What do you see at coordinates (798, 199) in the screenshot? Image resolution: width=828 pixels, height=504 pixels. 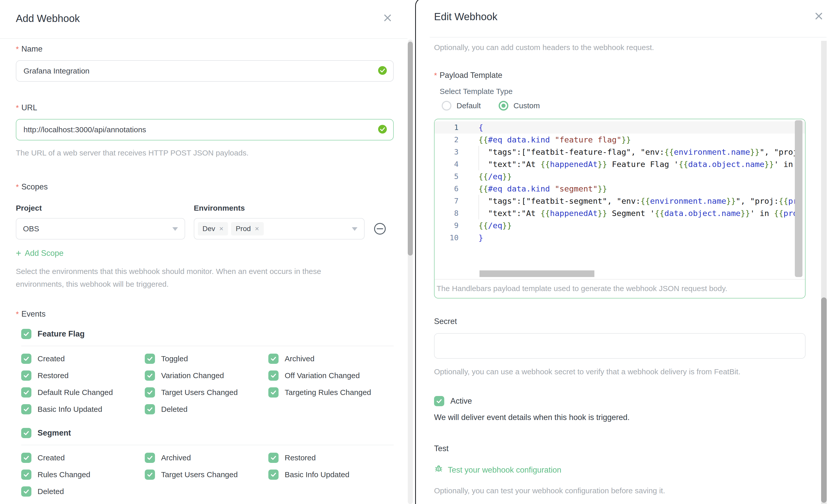 I see `editor-vertical-scrollbar` at bounding box center [798, 199].